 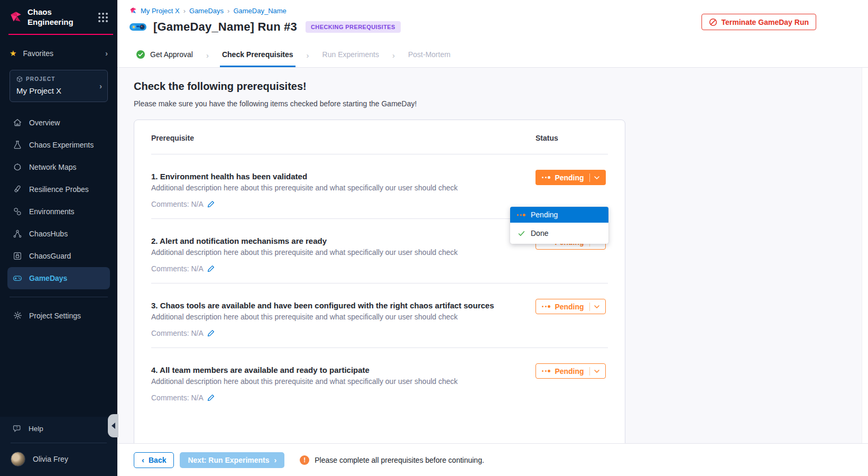 What do you see at coordinates (59, 446) in the screenshot?
I see `sidebar-bottom: ? Help Olivia Frey` at bounding box center [59, 446].